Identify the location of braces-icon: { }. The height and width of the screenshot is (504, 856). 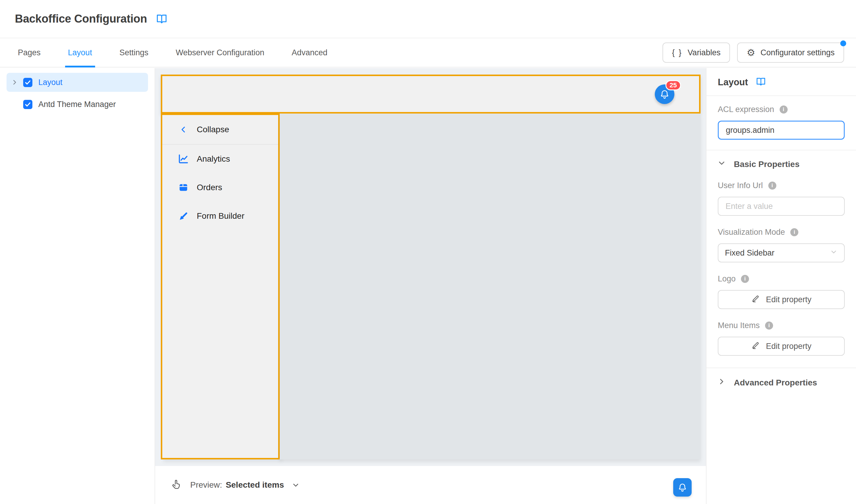
(677, 53).